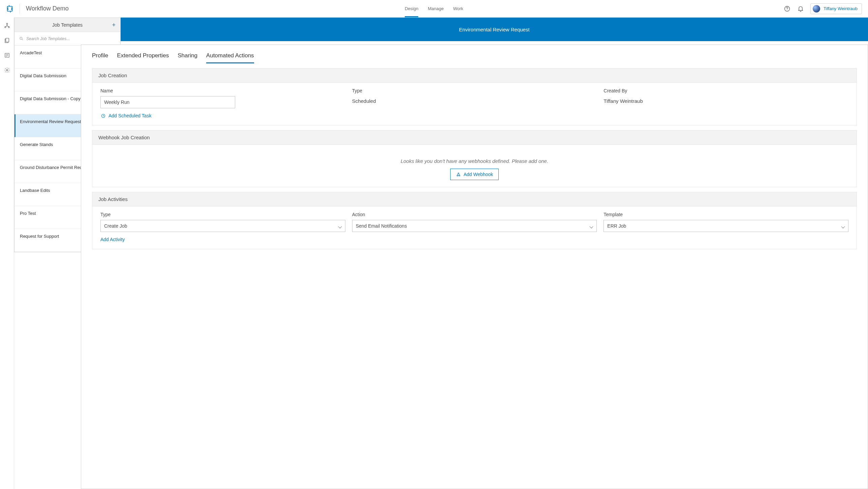  I want to click on type-value: Scheduled, so click(474, 100).